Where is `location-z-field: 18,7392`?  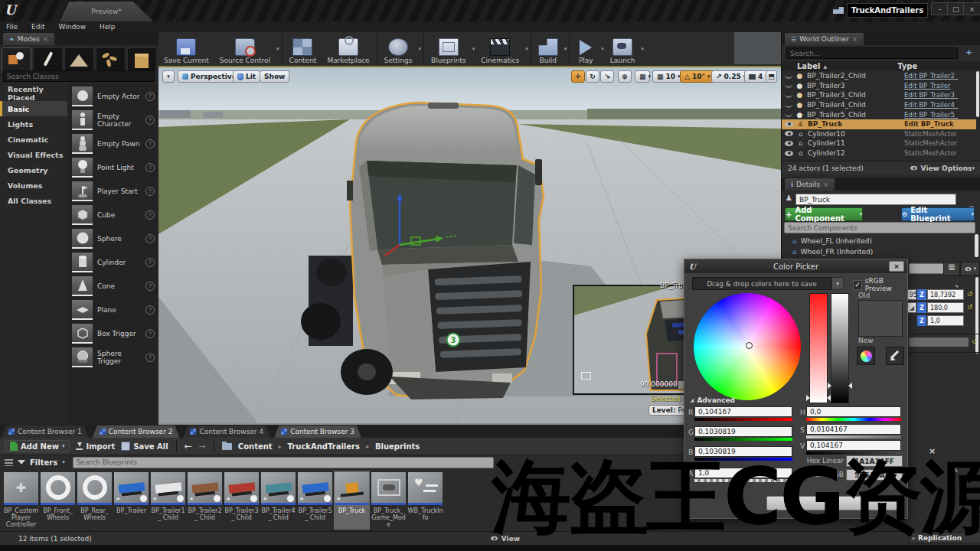 location-z-field: 18,7392 is located at coordinates (946, 295).